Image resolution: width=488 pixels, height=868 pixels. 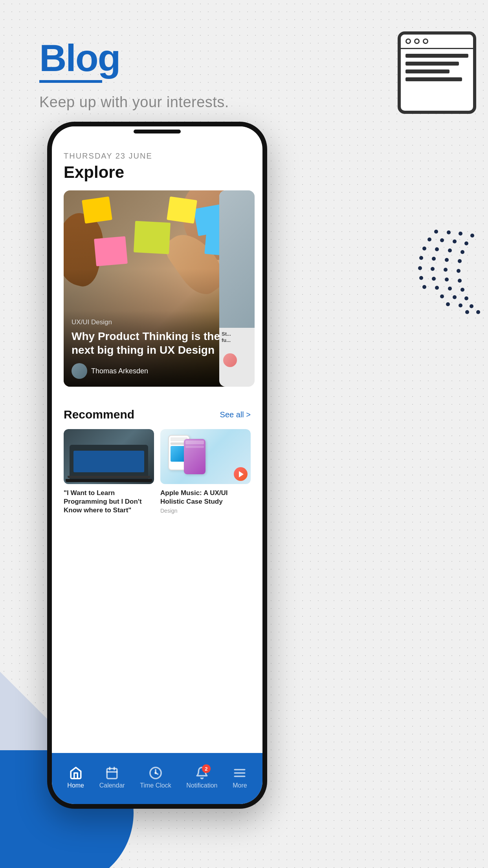 What do you see at coordinates (202, 777) in the screenshot?
I see `nav-item-notification: 2 Notification` at bounding box center [202, 777].